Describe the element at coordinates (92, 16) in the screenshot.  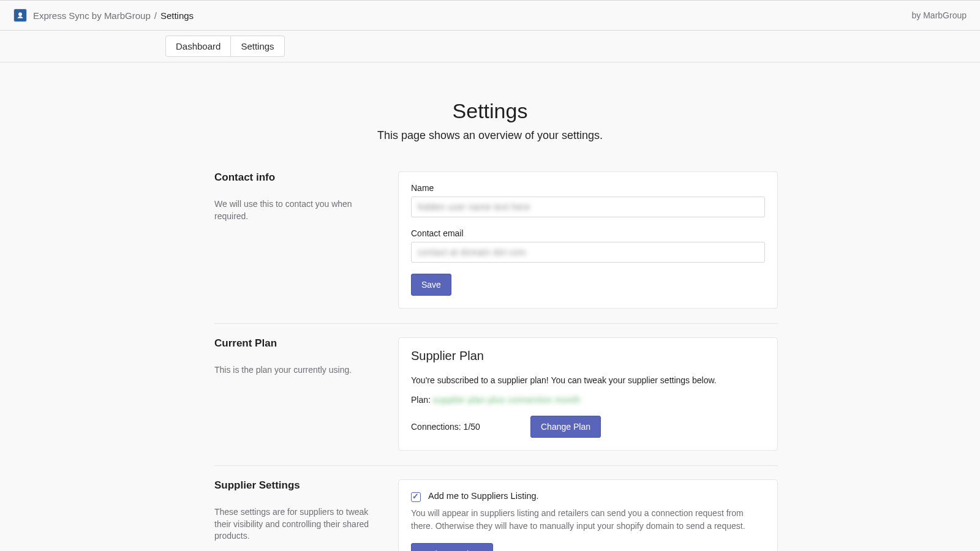
I see `breadcrumb-parent: Express Sync by MarbGroup` at that location.